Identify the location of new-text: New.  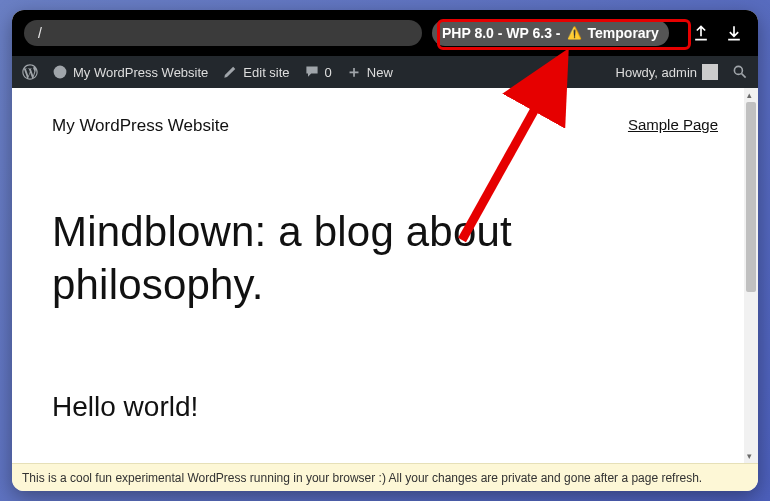
(380, 72).